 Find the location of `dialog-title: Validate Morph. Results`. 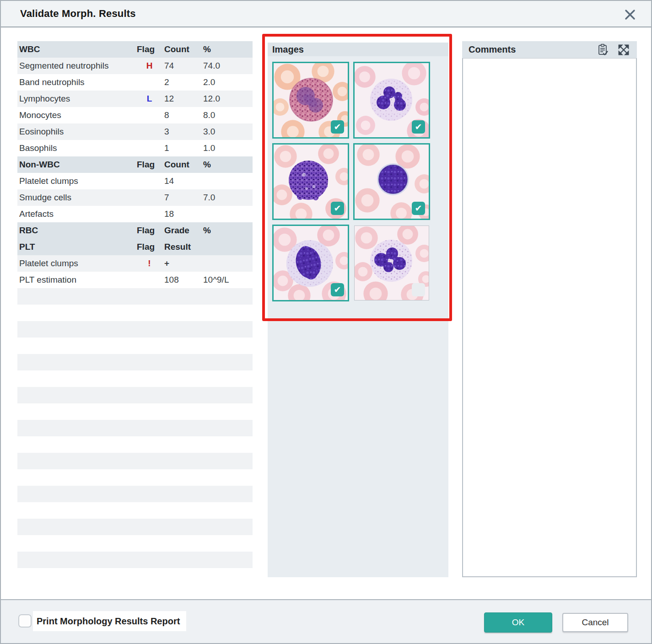

dialog-title: Validate Morph. Results is located at coordinates (69, 14).